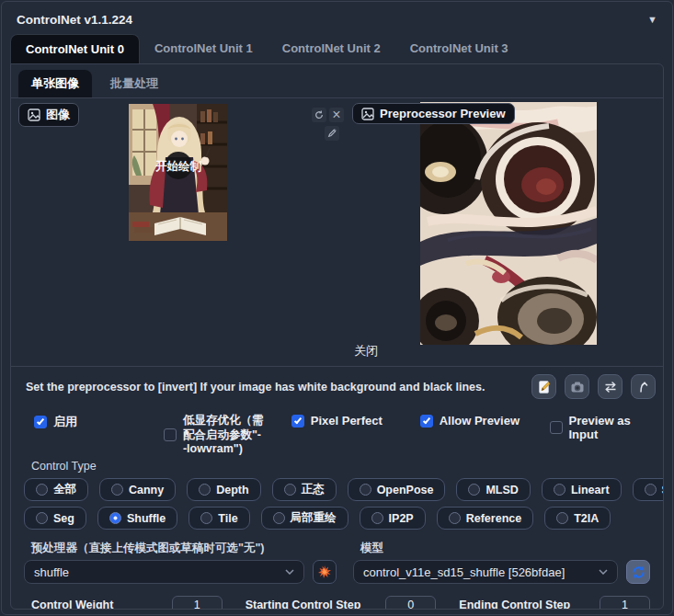 This screenshot has height=616, width=674. Describe the element at coordinates (319, 115) in the screenshot. I see `undo-icon` at that location.